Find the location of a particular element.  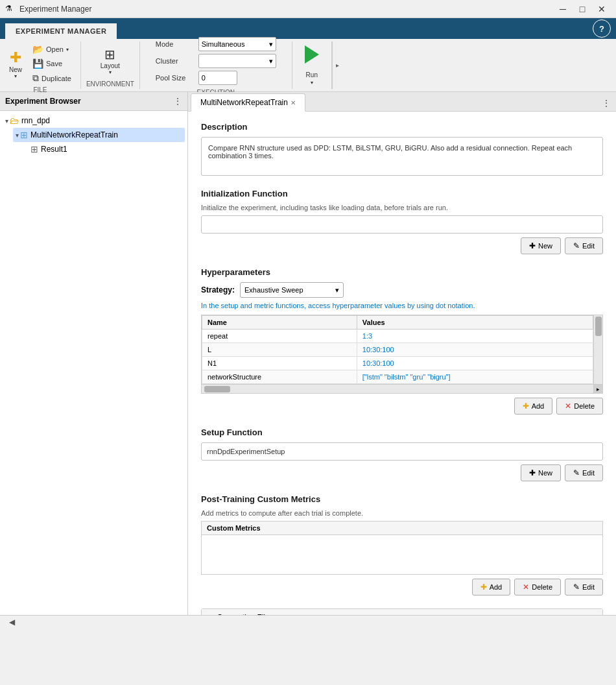

col-values-header: Values is located at coordinates (475, 323).